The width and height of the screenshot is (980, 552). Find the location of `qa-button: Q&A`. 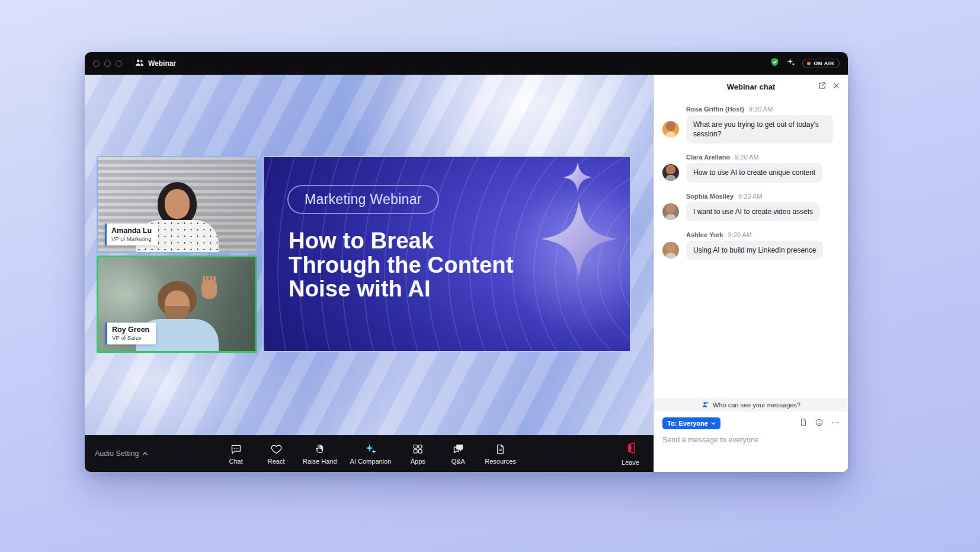

qa-button: Q&A is located at coordinates (458, 454).